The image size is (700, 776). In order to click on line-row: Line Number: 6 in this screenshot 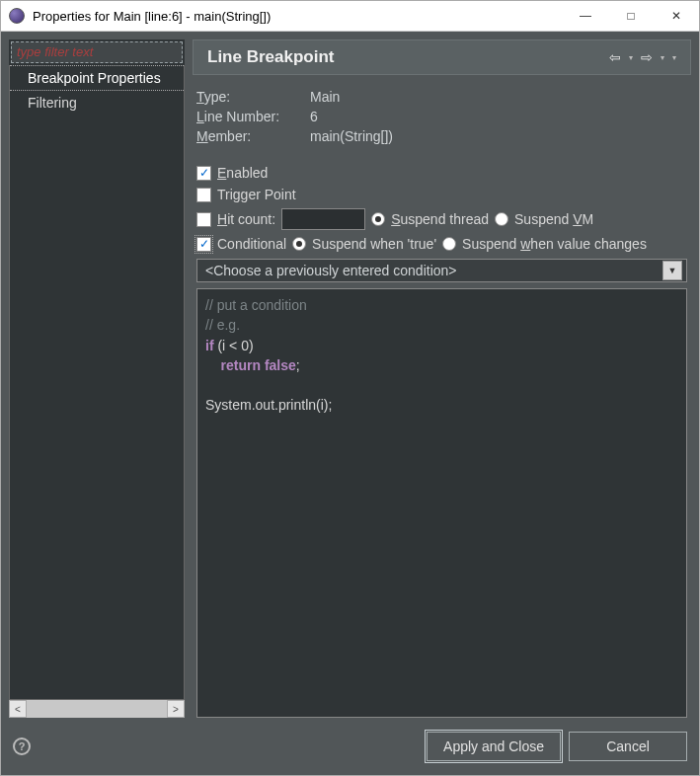, I will do `click(442, 116)`.